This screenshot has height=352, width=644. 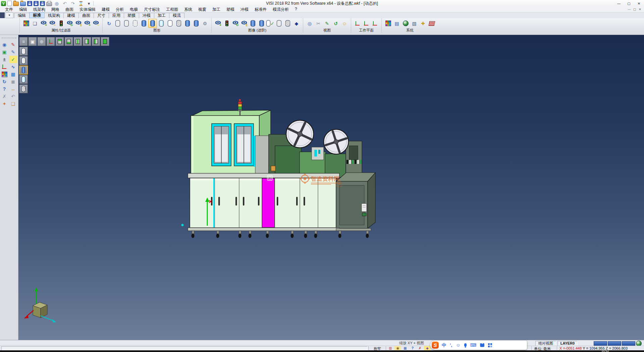 What do you see at coordinates (61, 24) in the screenshot?
I see `filter-traffic-icon` at bounding box center [61, 24].